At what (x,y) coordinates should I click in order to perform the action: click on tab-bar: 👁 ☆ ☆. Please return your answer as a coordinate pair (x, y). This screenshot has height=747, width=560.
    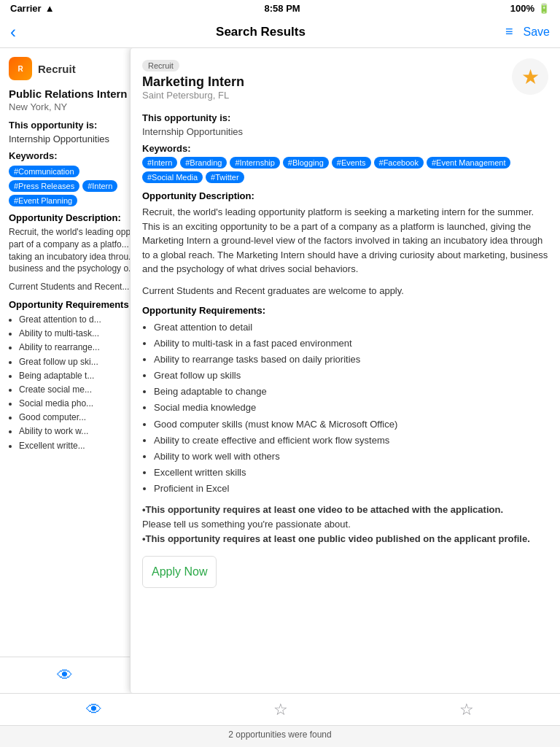
    Looking at the image, I should click on (280, 709).